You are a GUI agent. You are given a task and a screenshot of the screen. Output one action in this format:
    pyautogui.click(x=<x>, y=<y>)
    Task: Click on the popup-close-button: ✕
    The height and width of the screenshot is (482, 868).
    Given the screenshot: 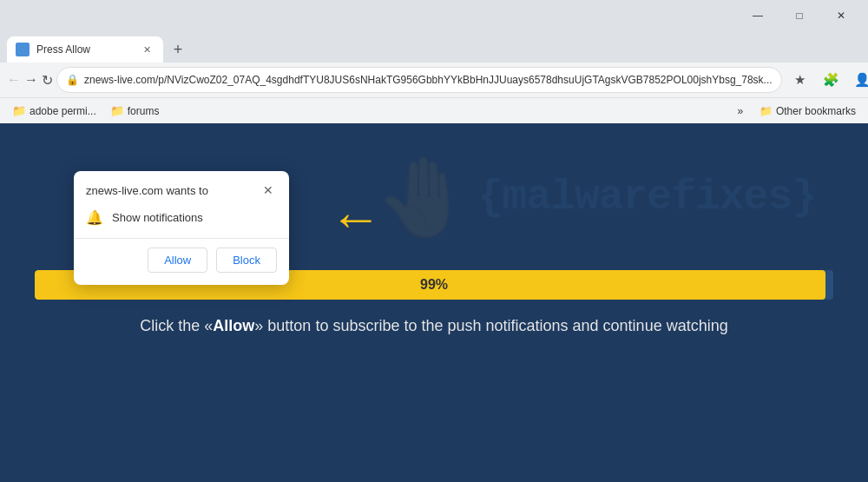 What is the action you would take?
    pyautogui.click(x=268, y=190)
    